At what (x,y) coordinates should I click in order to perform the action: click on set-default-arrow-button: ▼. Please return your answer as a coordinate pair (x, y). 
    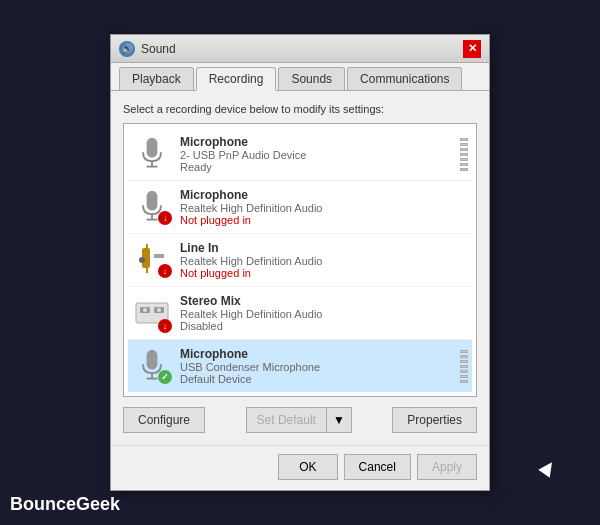
    Looking at the image, I should click on (339, 420).